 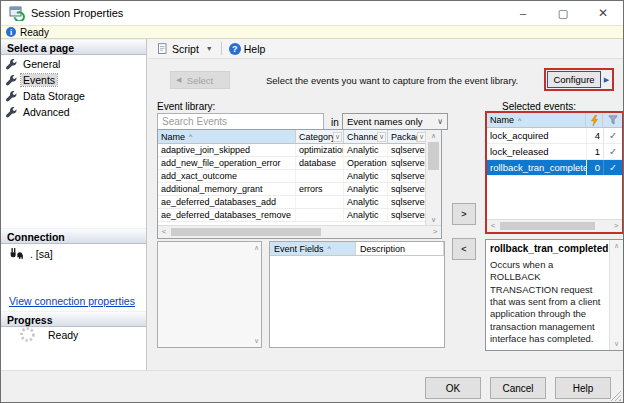 I want to click on event-name-cell: ae_deferred_databases_remove, so click(x=227, y=215).